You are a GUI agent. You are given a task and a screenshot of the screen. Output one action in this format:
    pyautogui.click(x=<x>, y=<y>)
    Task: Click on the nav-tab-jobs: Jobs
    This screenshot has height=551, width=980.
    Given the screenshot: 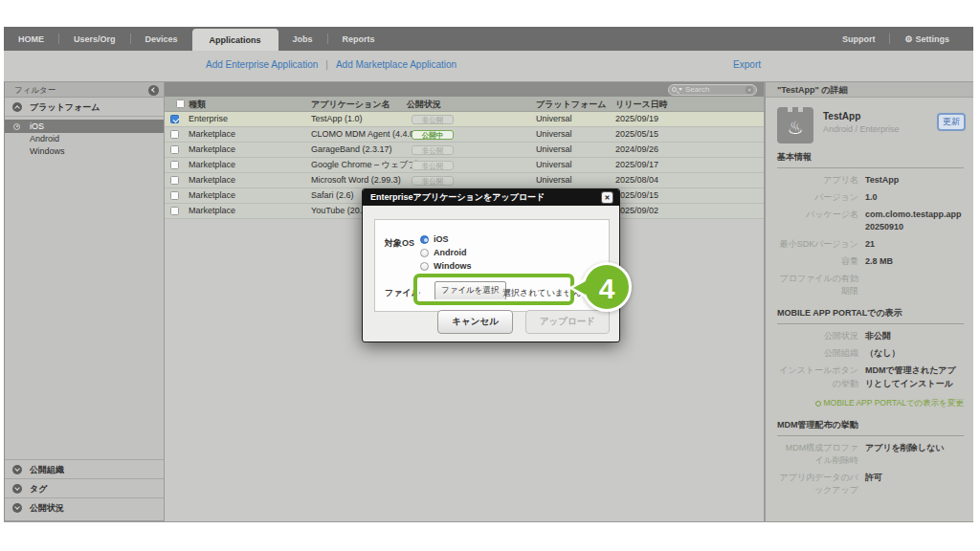 What is the action you would take?
    pyautogui.click(x=302, y=38)
    